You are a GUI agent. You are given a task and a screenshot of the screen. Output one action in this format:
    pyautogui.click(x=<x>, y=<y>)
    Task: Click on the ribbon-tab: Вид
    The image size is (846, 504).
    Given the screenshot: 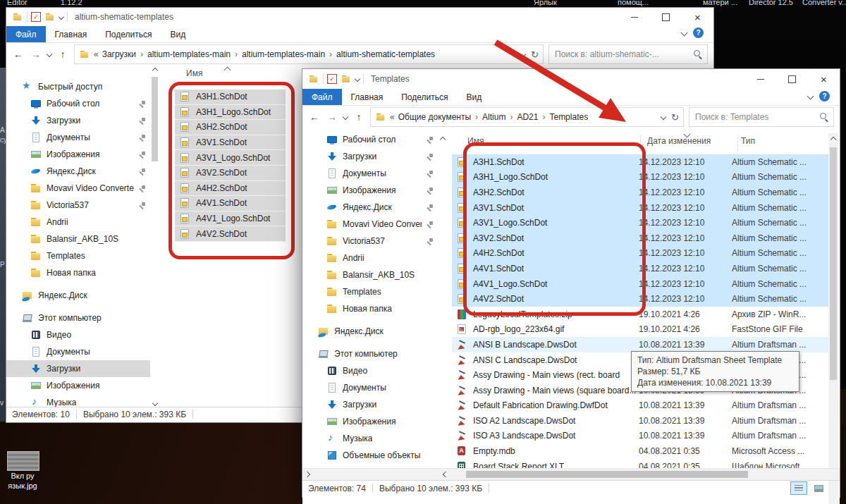 What is the action you would take?
    pyautogui.click(x=178, y=34)
    